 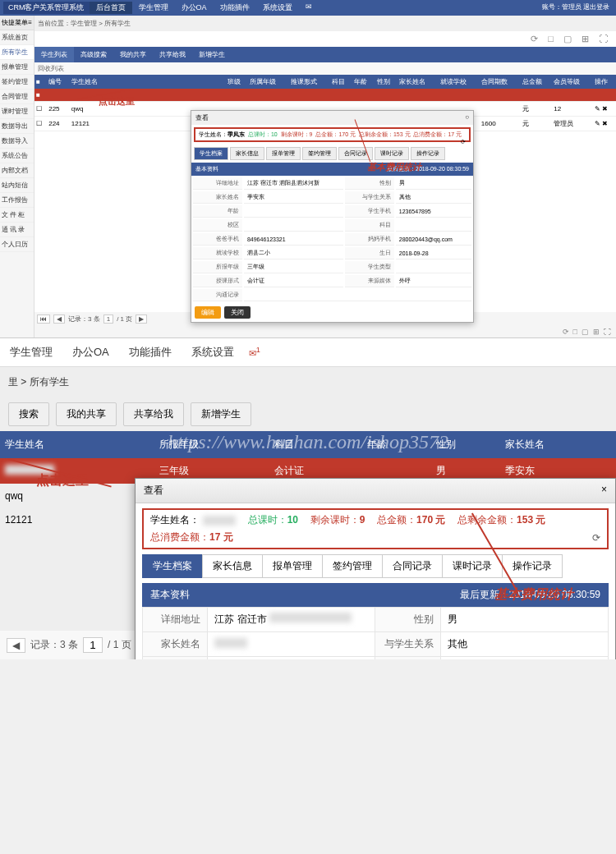 What do you see at coordinates (332, 217) in the screenshot?
I see `student-modal: 查看○ 学生姓名：季凤东 总课时：10 剩余课时：9 总金额：170 元 总剩余…` at bounding box center [332, 217].